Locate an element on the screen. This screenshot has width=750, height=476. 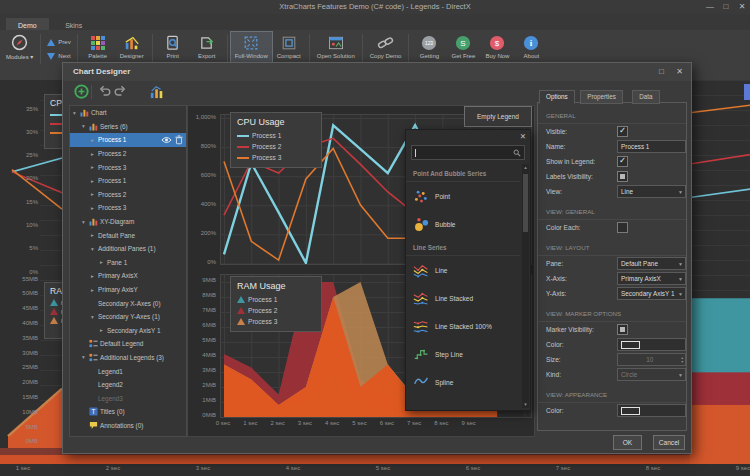
add-item-button is located at coordinates (82, 92).